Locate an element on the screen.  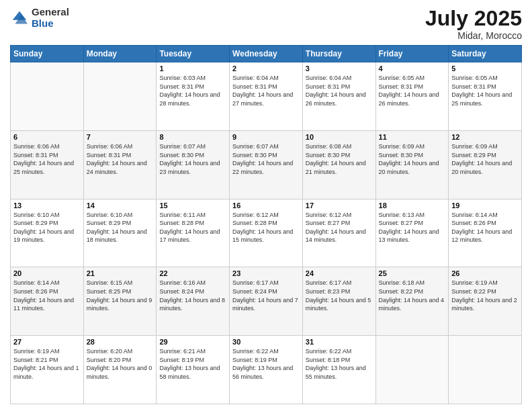
day-number: 4 is located at coordinates (412, 68).